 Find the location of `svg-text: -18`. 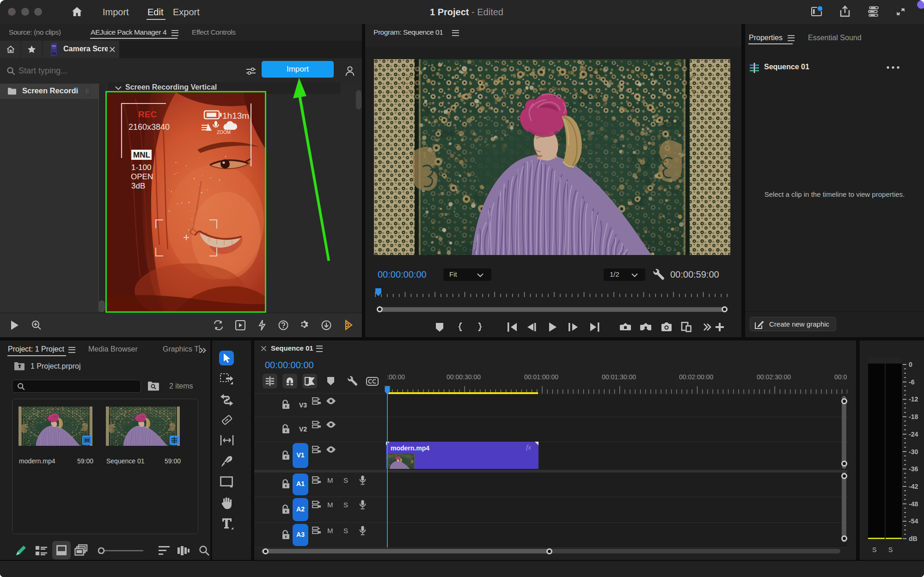

svg-text: -18 is located at coordinates (913, 417).